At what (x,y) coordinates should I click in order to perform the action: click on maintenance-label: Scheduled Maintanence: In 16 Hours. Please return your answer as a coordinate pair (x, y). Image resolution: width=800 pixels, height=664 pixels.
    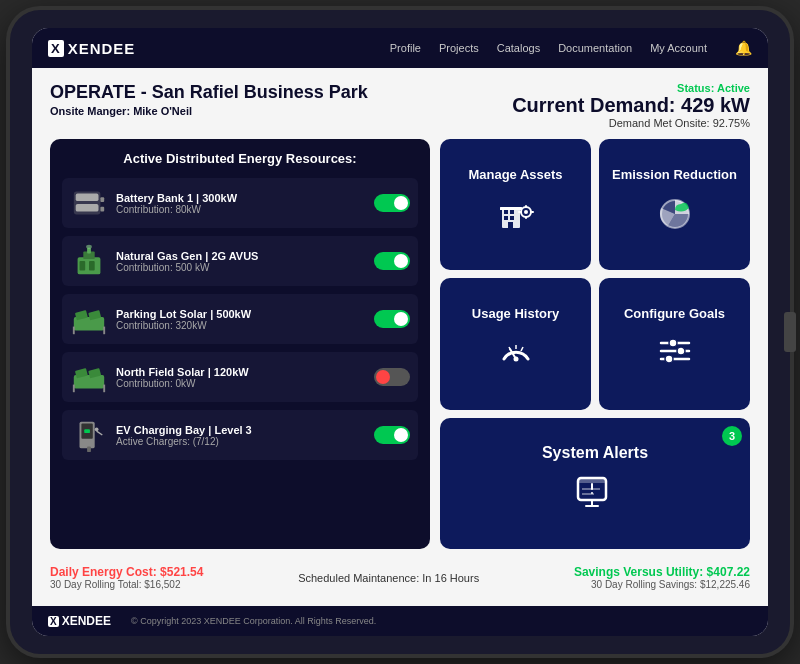
    Looking at the image, I should click on (388, 578).